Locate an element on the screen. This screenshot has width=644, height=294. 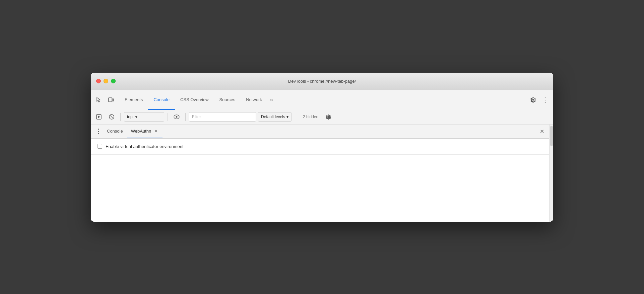
maximize-button is located at coordinates (113, 81).